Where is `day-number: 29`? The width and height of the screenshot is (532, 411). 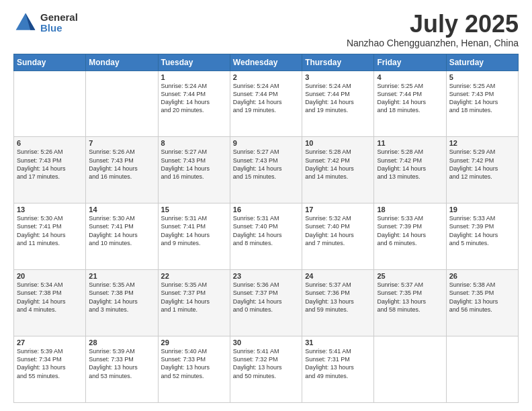
day-number: 29 is located at coordinates (194, 342).